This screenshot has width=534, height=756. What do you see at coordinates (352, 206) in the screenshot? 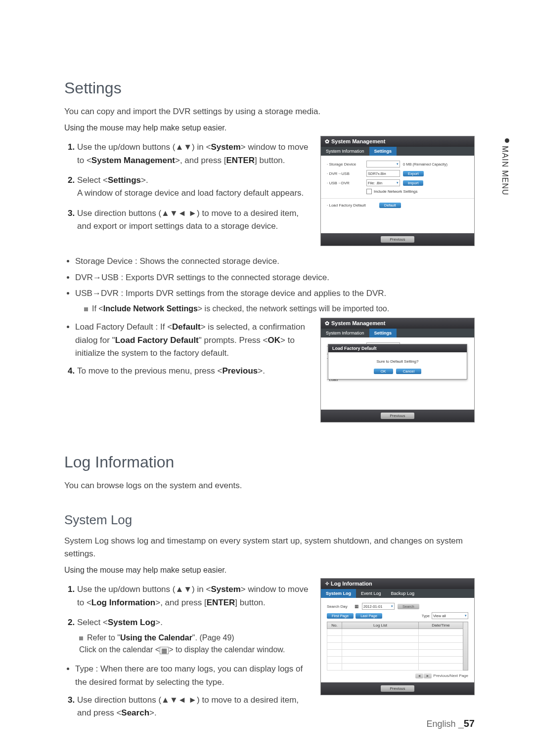
I see `load-factory-default-label: · Load Factory Default` at bounding box center [352, 206].